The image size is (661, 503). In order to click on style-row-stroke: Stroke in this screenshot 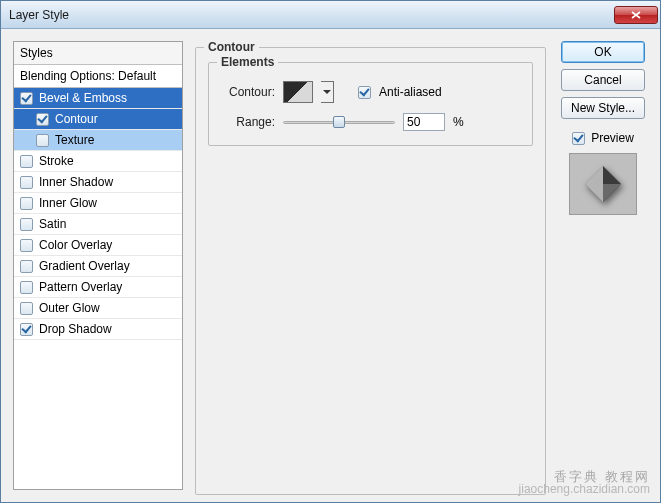, I will do `click(98, 162)`.